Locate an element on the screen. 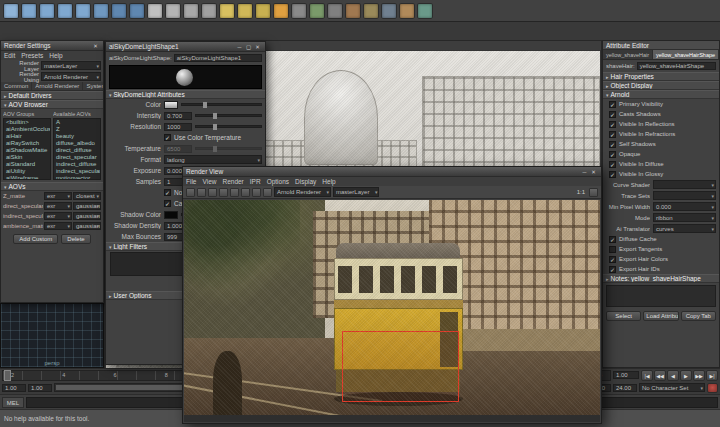  alpha-channel-icon is located at coordinates (268, 192).